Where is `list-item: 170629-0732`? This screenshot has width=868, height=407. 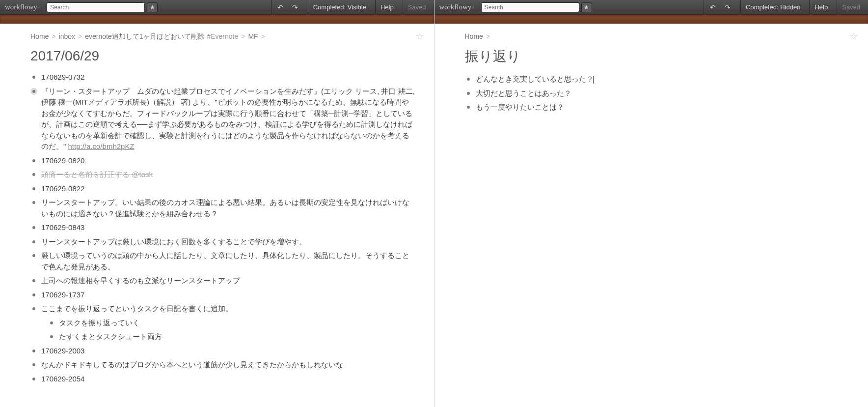 list-item: 170629-0732 is located at coordinates (223, 78).